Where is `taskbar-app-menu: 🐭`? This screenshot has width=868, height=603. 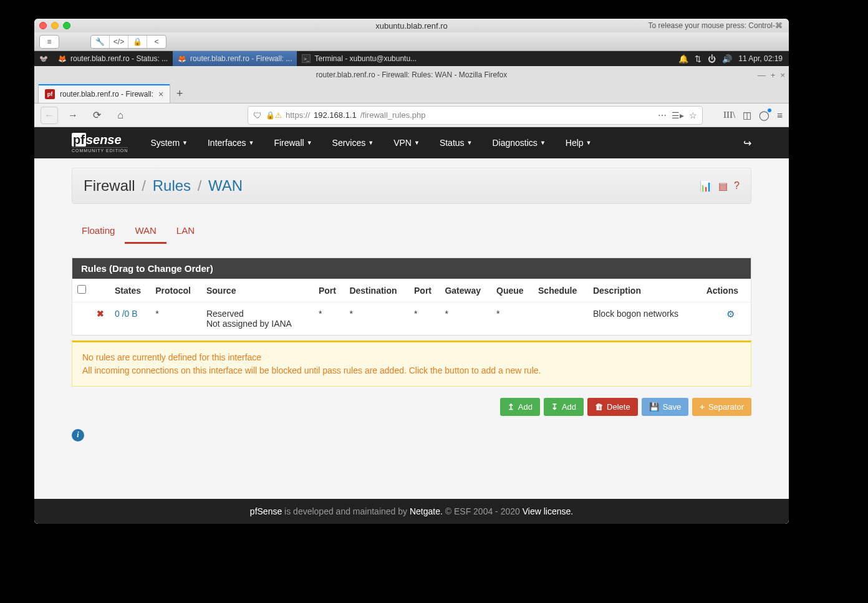
taskbar-app-menu: 🐭 is located at coordinates (44, 59).